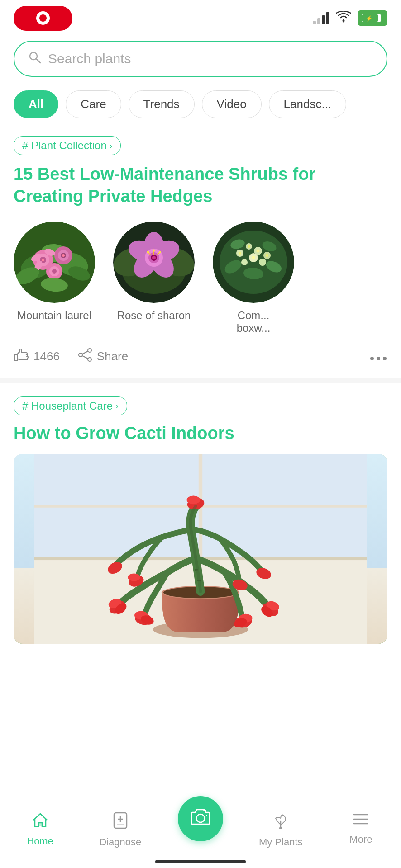 The height and width of the screenshot is (868, 401). What do you see at coordinates (253, 322) in the screenshot?
I see `plant-name-boxwood: Com...boxw...` at bounding box center [253, 322].